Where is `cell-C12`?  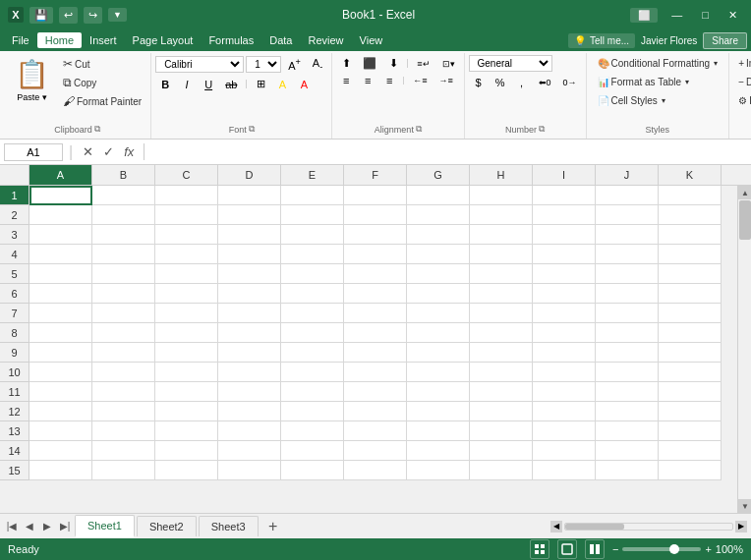
cell-C12 is located at coordinates (187, 412).